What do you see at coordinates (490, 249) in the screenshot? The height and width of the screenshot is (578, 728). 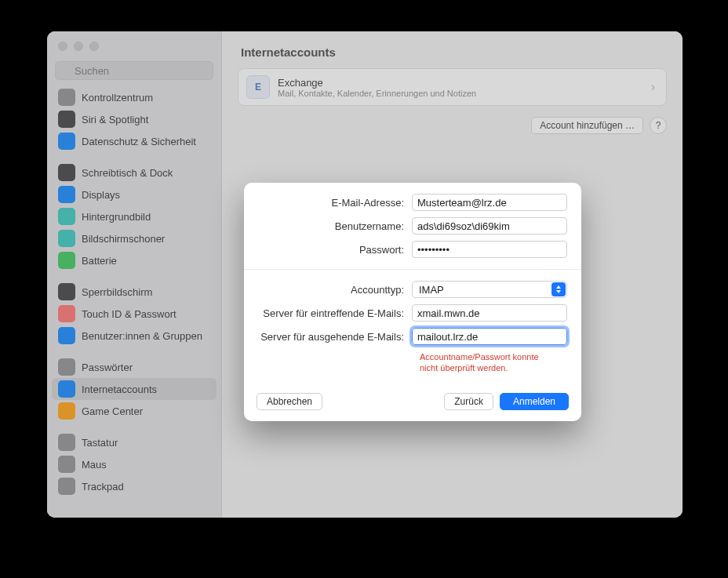 I see `password-field` at bounding box center [490, 249].